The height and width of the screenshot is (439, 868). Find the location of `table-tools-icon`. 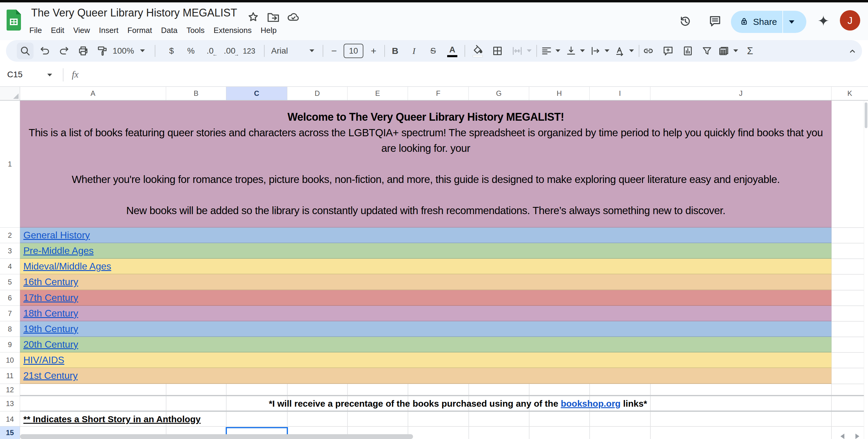

table-tools-icon is located at coordinates (724, 51).